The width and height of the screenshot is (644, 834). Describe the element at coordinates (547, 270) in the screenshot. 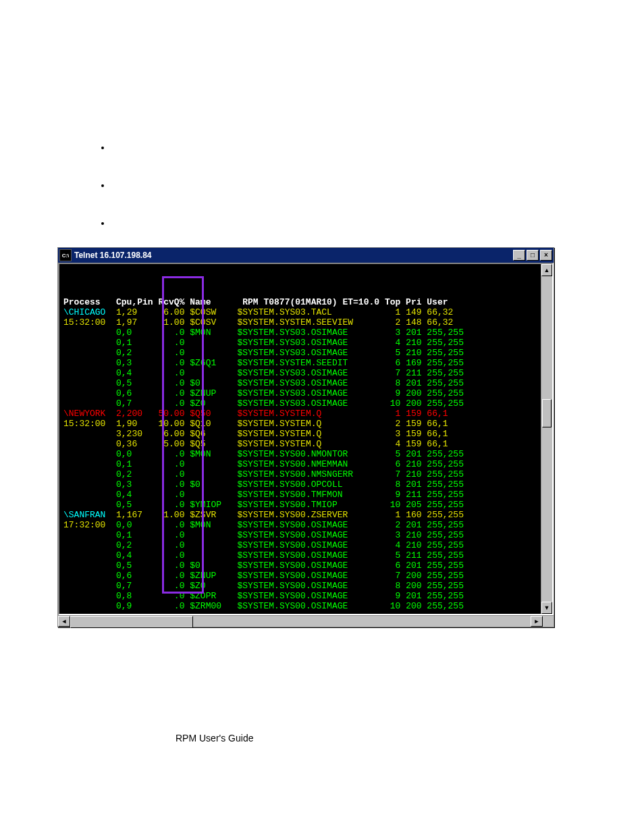

I see `scroll-up-icon: ▲` at that location.